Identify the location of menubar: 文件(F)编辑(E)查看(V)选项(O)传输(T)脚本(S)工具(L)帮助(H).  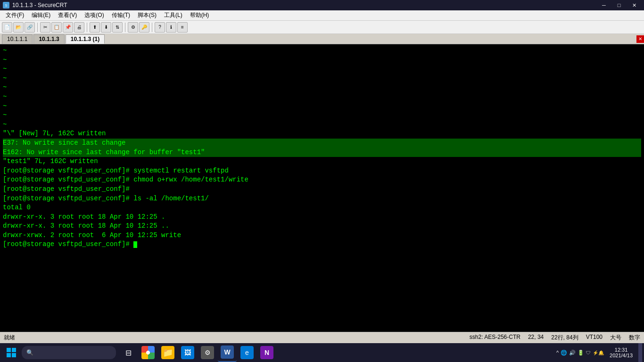
(322, 16).